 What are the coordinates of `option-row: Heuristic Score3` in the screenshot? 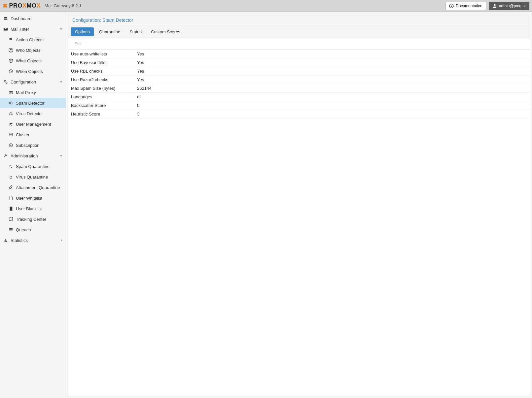 It's located at (299, 114).